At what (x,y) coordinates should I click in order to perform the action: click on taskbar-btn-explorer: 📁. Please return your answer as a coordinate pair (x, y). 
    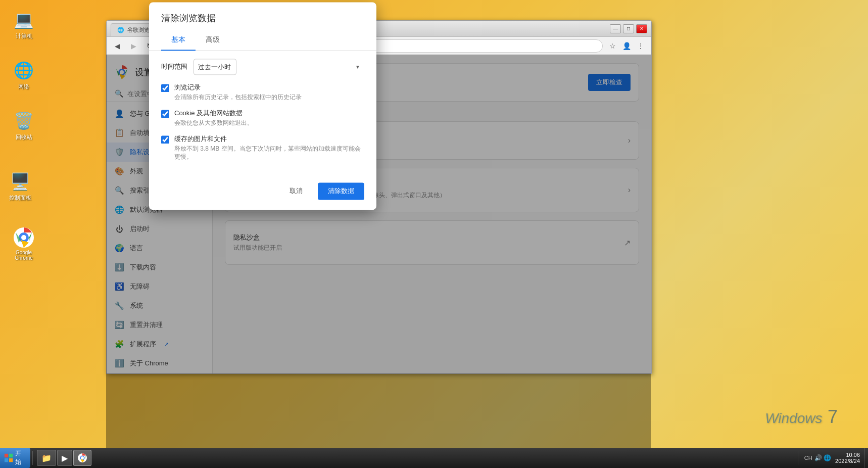
    Looking at the image, I should click on (46, 458).